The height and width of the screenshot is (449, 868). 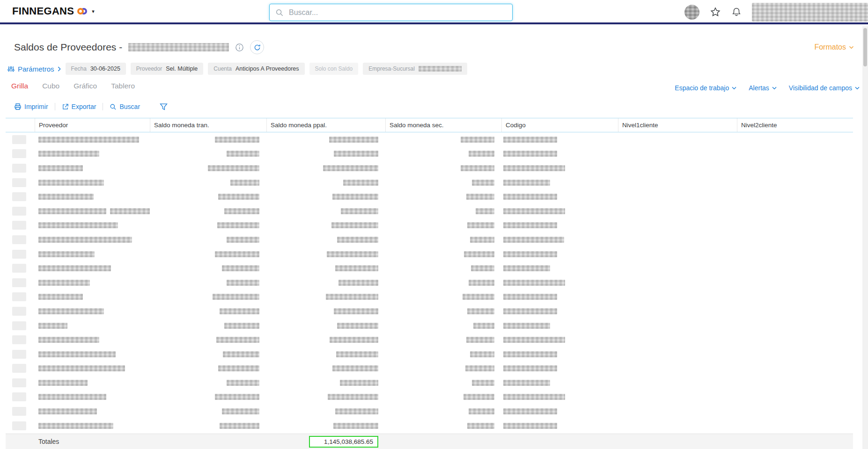 What do you see at coordinates (326, 125) in the screenshot?
I see `column-header-2: Saldo moneda ppal.` at bounding box center [326, 125].